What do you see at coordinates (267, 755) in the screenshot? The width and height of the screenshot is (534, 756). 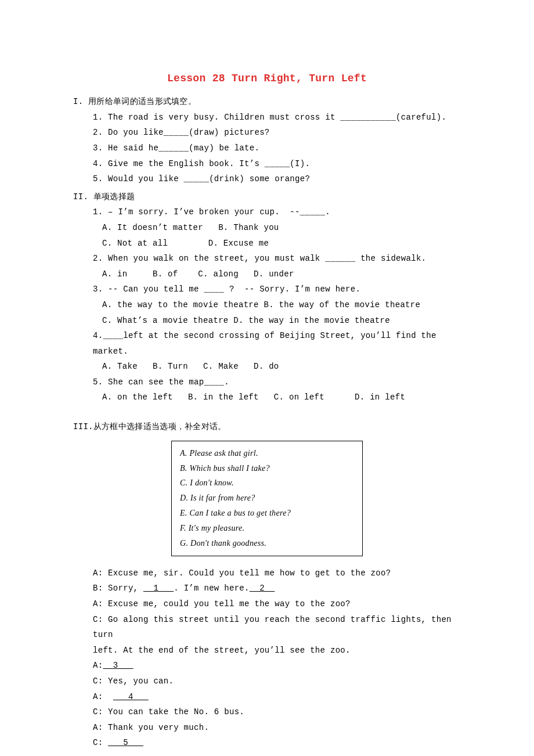 I see `section4-heading: IV. 根据汉语意思完成下列句子。` at bounding box center [267, 755].